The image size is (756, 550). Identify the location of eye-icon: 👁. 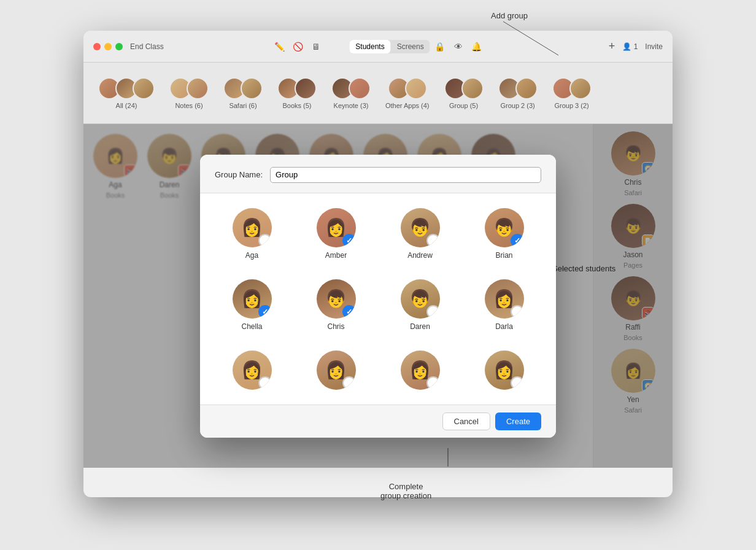
(458, 47).